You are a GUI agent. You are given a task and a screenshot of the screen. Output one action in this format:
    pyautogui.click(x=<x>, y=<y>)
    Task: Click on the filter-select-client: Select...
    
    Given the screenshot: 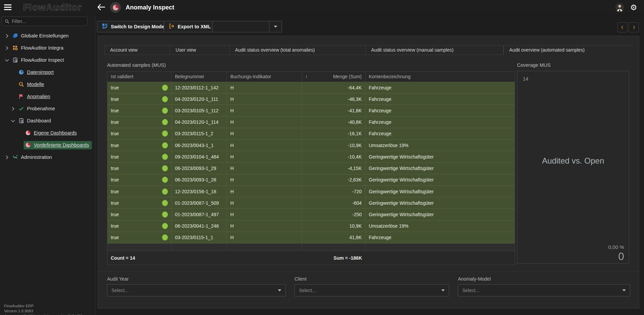 What is the action you would take?
    pyautogui.click(x=372, y=290)
    